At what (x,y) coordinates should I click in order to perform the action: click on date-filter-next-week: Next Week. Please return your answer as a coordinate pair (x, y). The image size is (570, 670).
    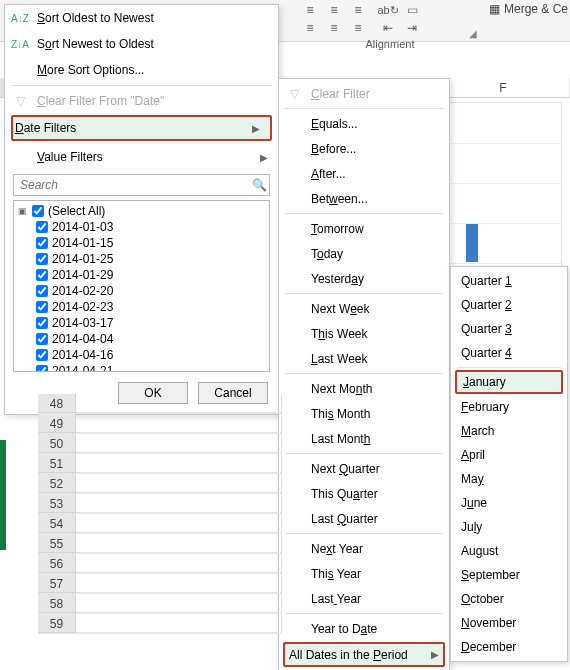
    Looking at the image, I should click on (364, 308).